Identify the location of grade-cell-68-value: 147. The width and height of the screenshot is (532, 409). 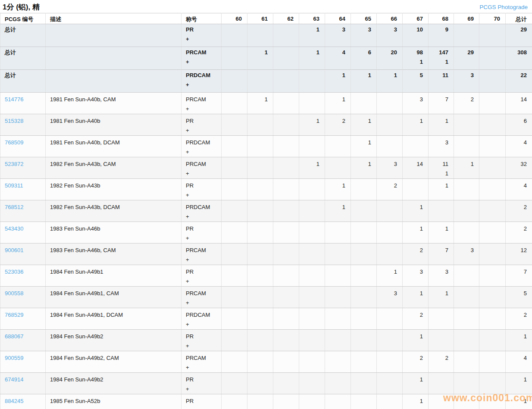
(441, 53).